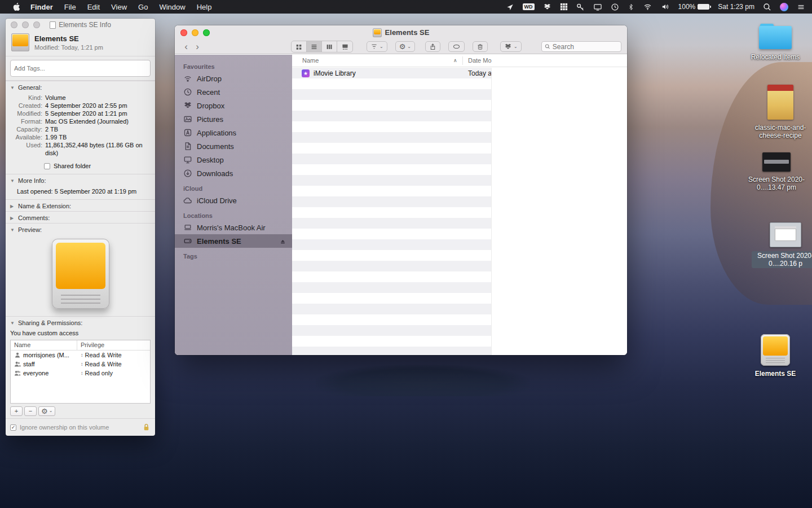 This screenshot has height=508, width=812. Describe the element at coordinates (119, 7) in the screenshot. I see `menu-view: View` at that location.